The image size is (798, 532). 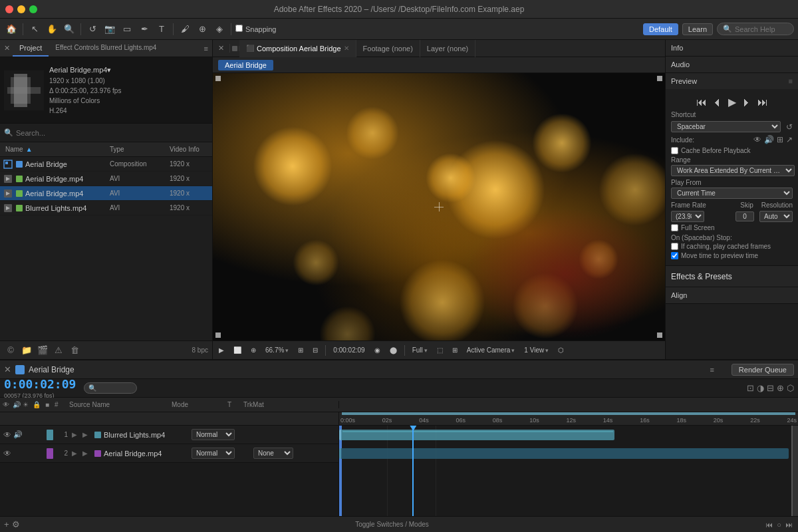 What do you see at coordinates (732, 277) in the screenshot?
I see `effects-presets-section: Effects & Presets` at bounding box center [732, 277].